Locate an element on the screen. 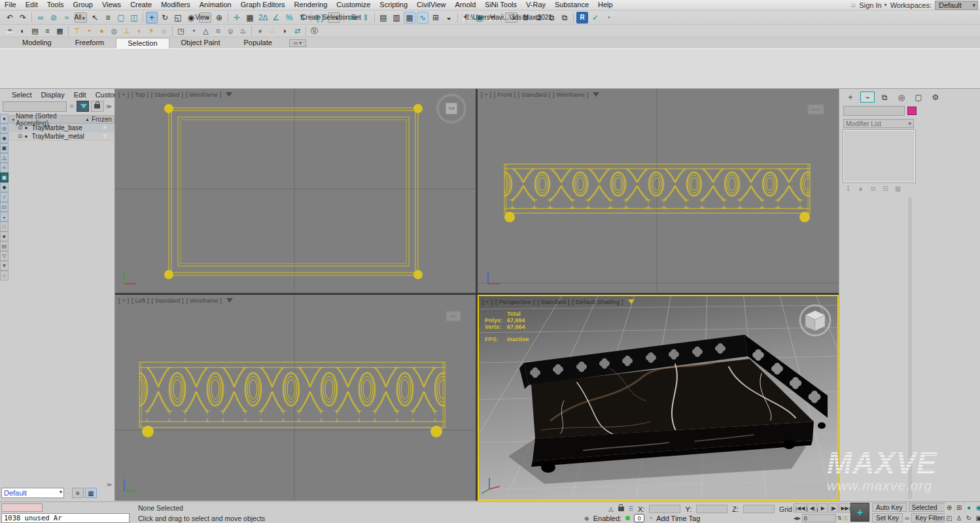 This screenshot has width=980, height=523. vray-sun-rays-icon: ☼ is located at coordinates (164, 31).